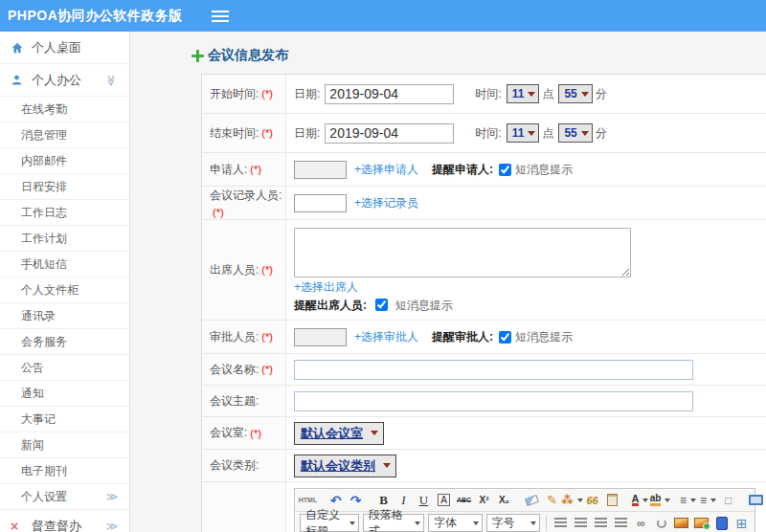 The height and width of the screenshot is (532, 766). What do you see at coordinates (394, 522) in the screenshot?
I see `paragraph-format-select: 段落格式` at bounding box center [394, 522].